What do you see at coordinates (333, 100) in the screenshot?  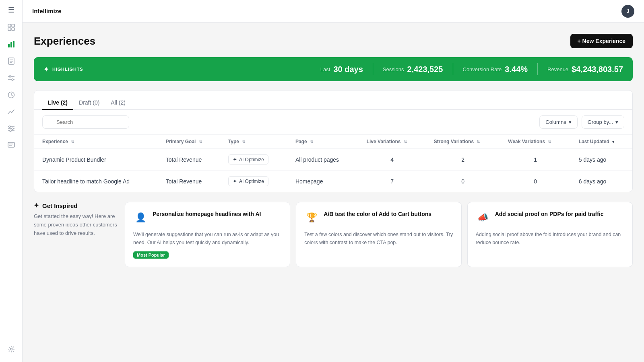 I see `tabs: Live (2) Draft (0) All (2)` at bounding box center [333, 100].